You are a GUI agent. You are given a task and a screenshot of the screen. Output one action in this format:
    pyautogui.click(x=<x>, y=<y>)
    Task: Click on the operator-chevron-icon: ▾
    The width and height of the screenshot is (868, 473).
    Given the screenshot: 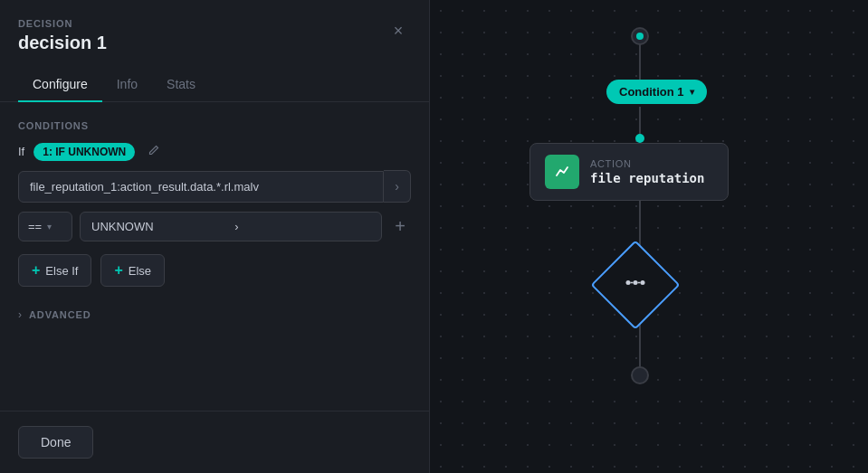 What is the action you would take?
    pyautogui.click(x=49, y=226)
    